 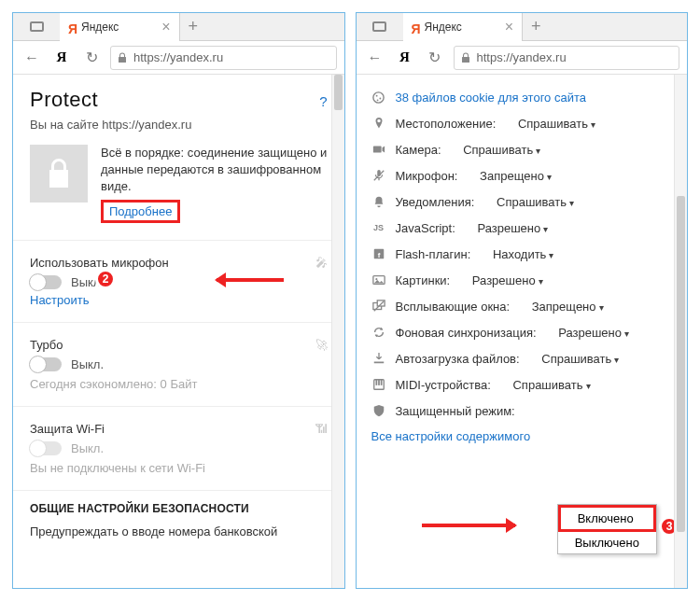 I want to click on turbo-toggle, so click(x=46, y=364).